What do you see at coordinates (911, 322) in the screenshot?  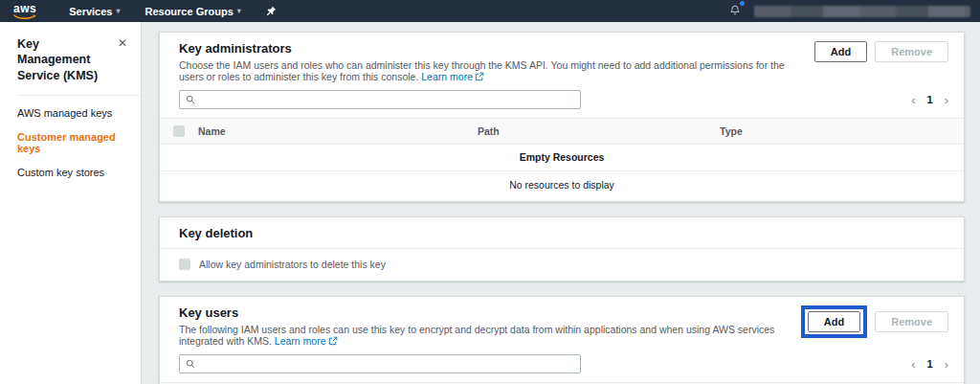 I see `remove-users-button: Remove` at bounding box center [911, 322].